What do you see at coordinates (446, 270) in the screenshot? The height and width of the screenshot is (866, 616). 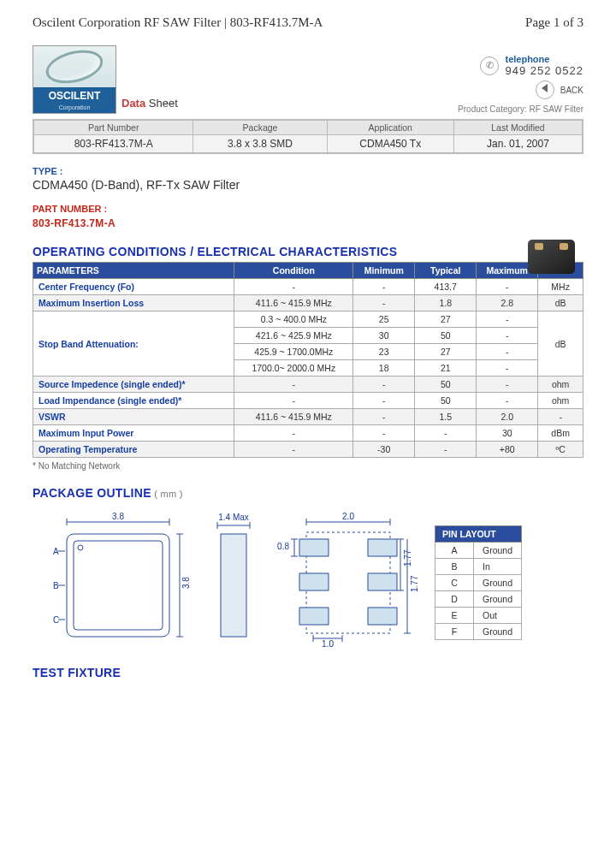 I see `ch-h-3: Typical` at bounding box center [446, 270].